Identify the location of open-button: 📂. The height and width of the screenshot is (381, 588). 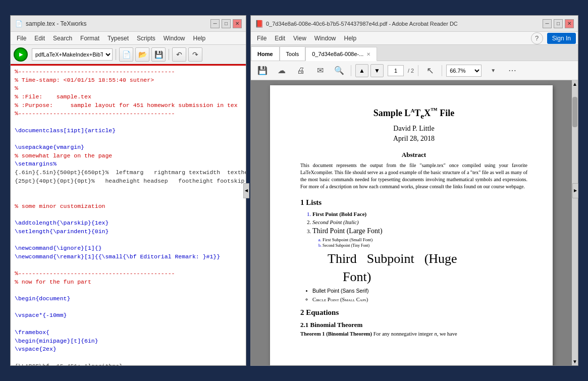
(142, 55).